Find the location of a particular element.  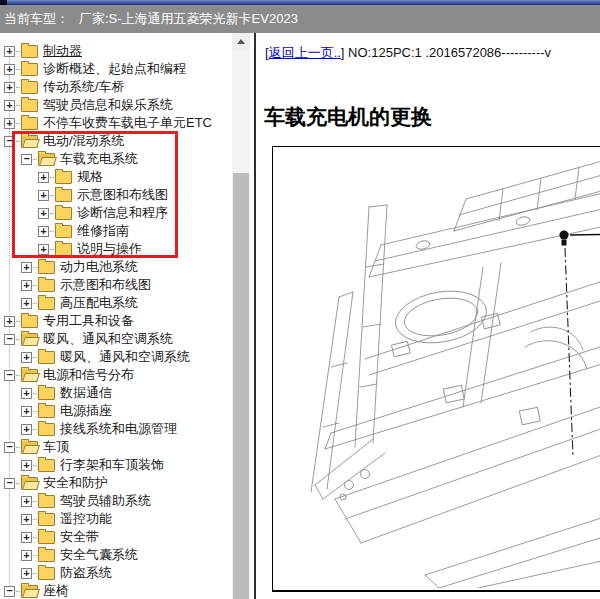

scroll-up-button is located at coordinates (241, 42).